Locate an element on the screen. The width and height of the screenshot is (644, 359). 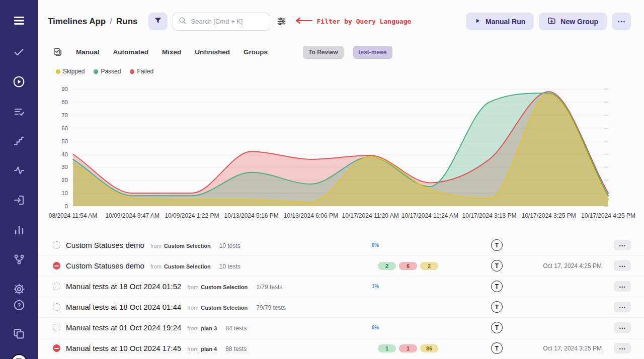
legend-label: Failed is located at coordinates (145, 71).